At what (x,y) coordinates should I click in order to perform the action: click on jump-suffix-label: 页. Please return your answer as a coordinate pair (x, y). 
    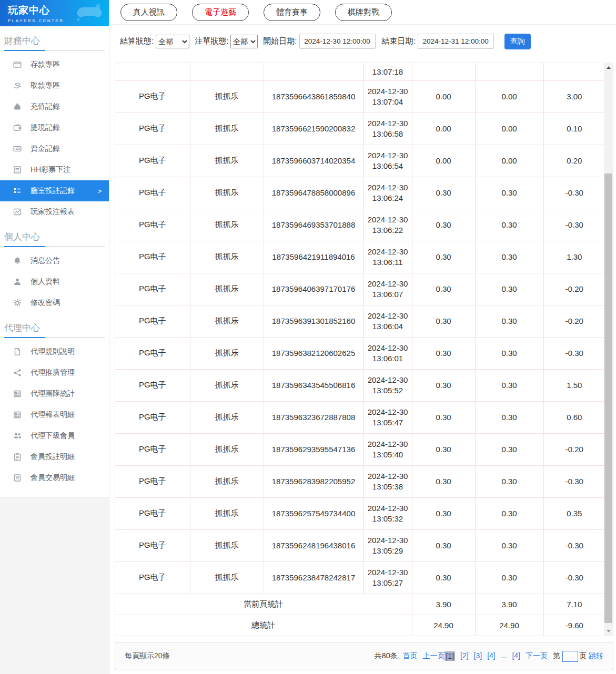
    Looking at the image, I should click on (583, 656).